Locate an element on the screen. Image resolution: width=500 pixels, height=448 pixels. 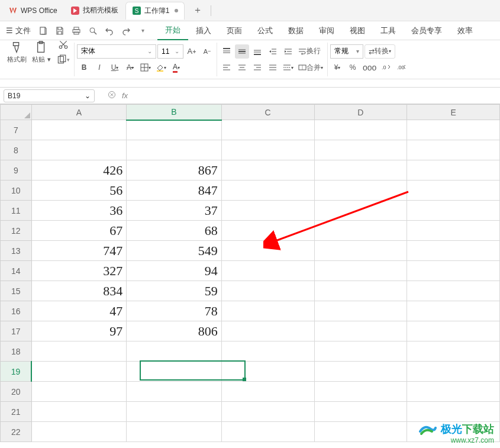
decrease-decimal-button: .00 is located at coordinates (402, 67).